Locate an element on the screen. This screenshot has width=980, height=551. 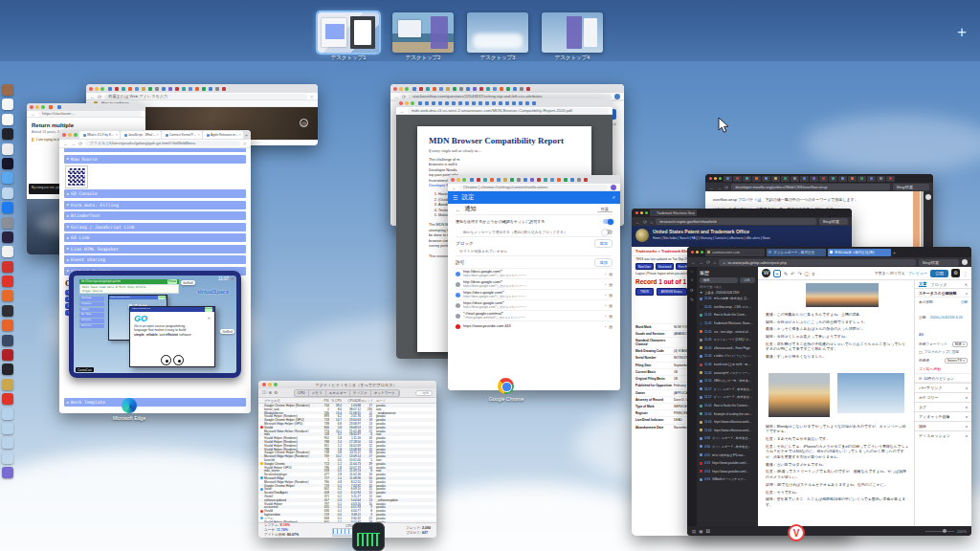
undo-icon: ↶ is located at coordinates (792, 274).